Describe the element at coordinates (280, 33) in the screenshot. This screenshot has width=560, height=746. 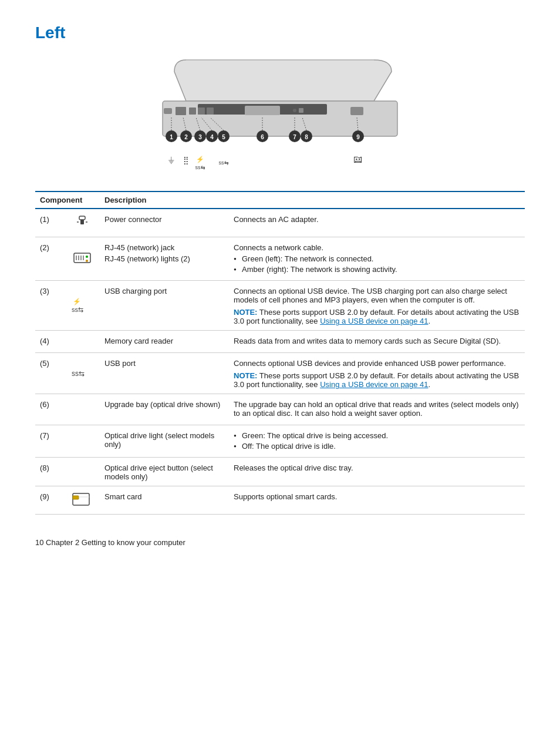
I see `page-title: Left` at that location.